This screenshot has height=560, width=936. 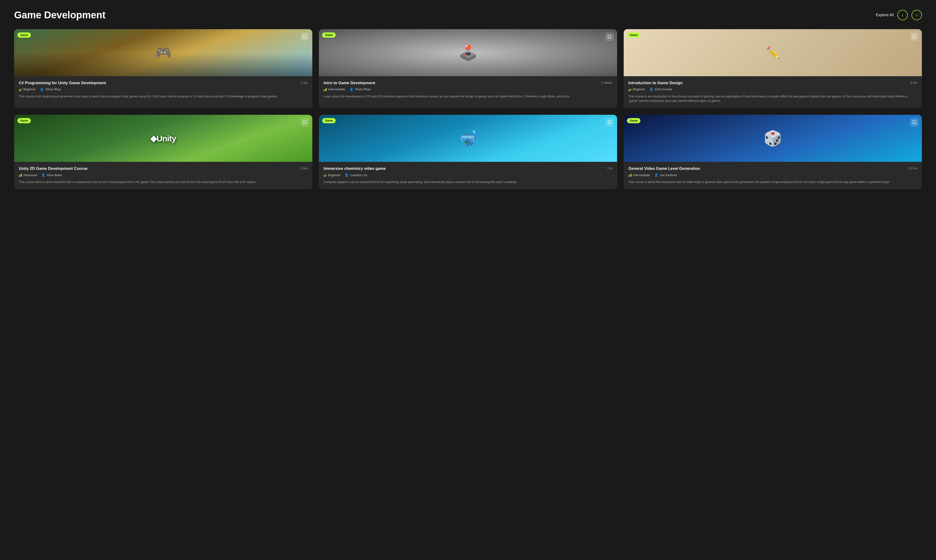 What do you see at coordinates (163, 89) in the screenshot?
I see `card-meta-csharp-unity: Beginner 👤 Olivia Rhye` at bounding box center [163, 89].